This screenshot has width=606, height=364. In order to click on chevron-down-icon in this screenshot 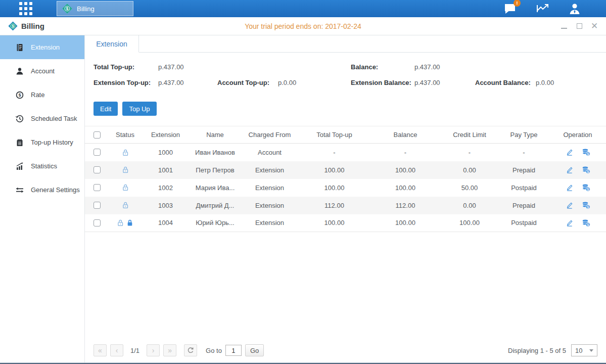, I will do `click(591, 351)`.